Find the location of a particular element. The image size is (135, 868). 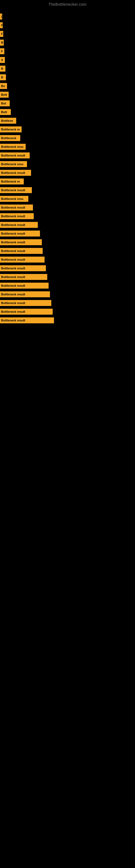

bar-label: | is located at coordinates (1, 17).